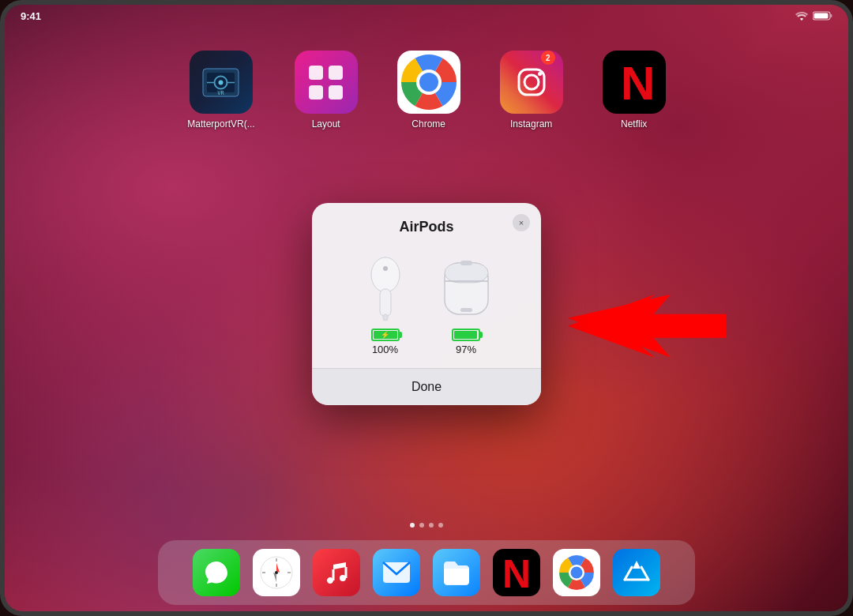 The width and height of the screenshot is (853, 616). What do you see at coordinates (426, 387) in the screenshot?
I see `done-button: Done` at bounding box center [426, 387].